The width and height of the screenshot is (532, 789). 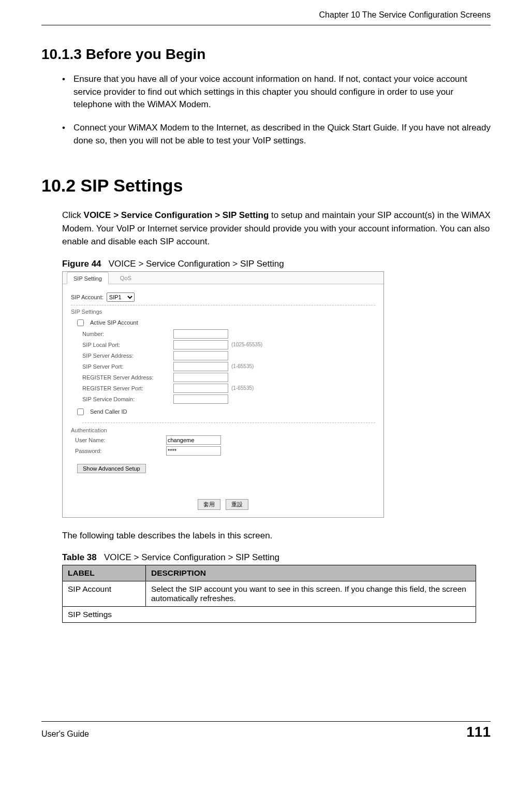 What do you see at coordinates (276, 558) in the screenshot?
I see `table-38-caption: Table 38 VOICE > Service Configuration >…` at bounding box center [276, 558].